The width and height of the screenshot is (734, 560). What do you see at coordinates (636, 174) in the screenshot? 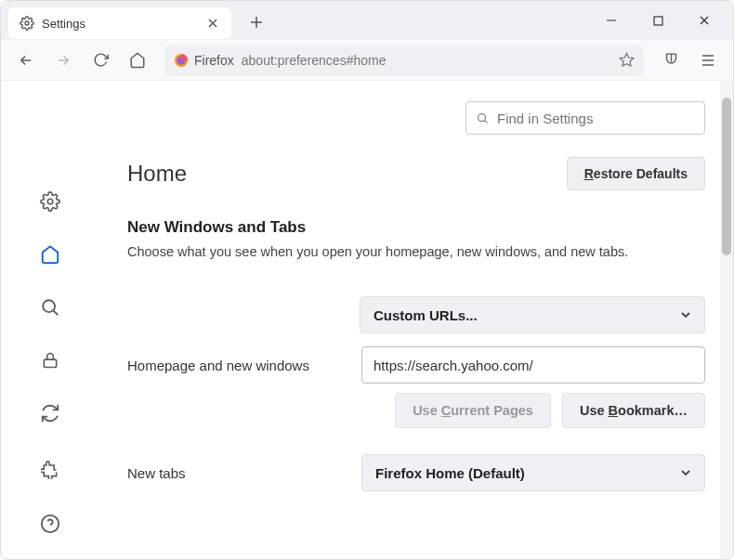
I see `restore-defaults-button: Restore Defaults` at bounding box center [636, 174].